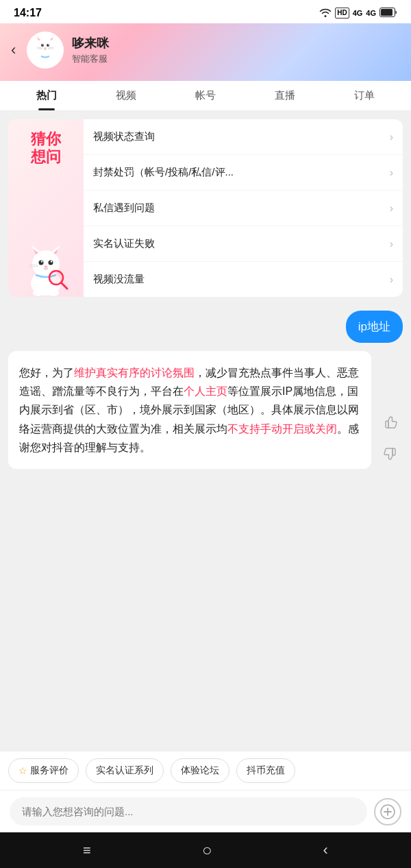  What do you see at coordinates (390, 437) in the screenshot?
I see `reaction-buttons` at bounding box center [390, 437].